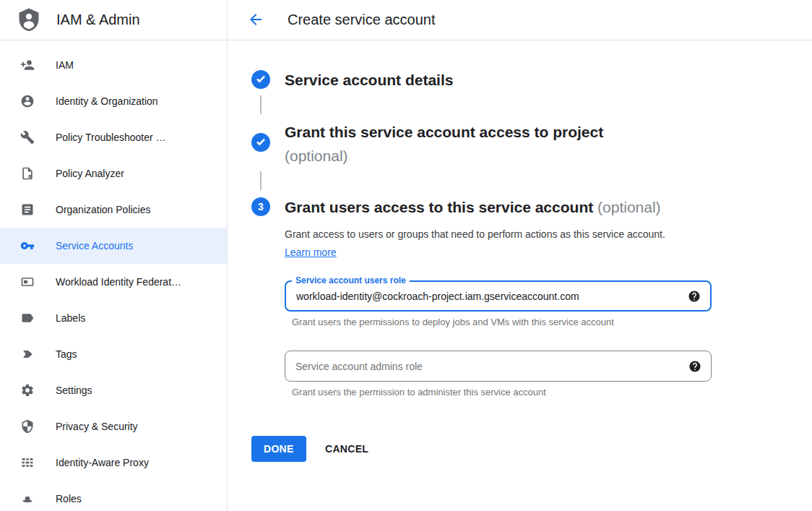 This screenshot has height=511, width=812. I want to click on page-title: Create service account, so click(361, 20).